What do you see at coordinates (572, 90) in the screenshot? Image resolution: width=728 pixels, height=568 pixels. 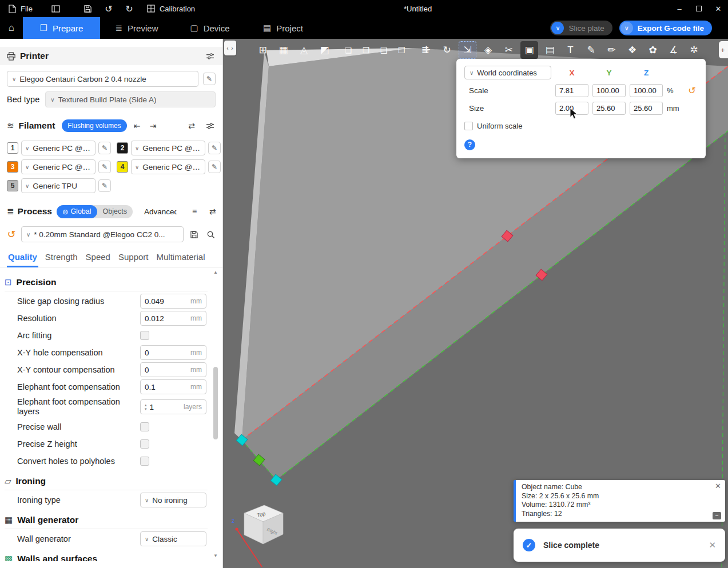 I see `scale-x-input: 7.81` at bounding box center [572, 90].